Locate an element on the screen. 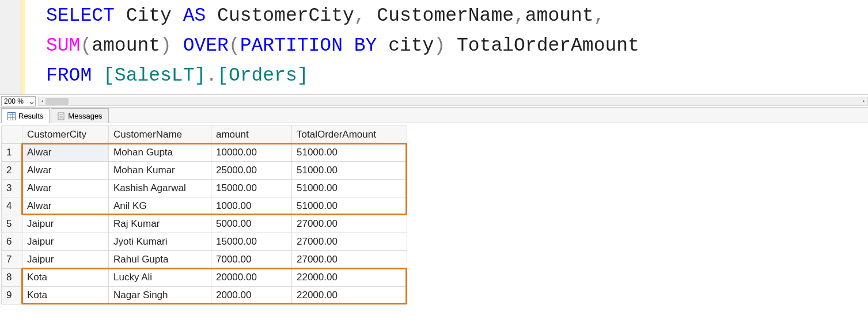  horizontal-scrollbar: ◂ ▸ is located at coordinates (453, 101).